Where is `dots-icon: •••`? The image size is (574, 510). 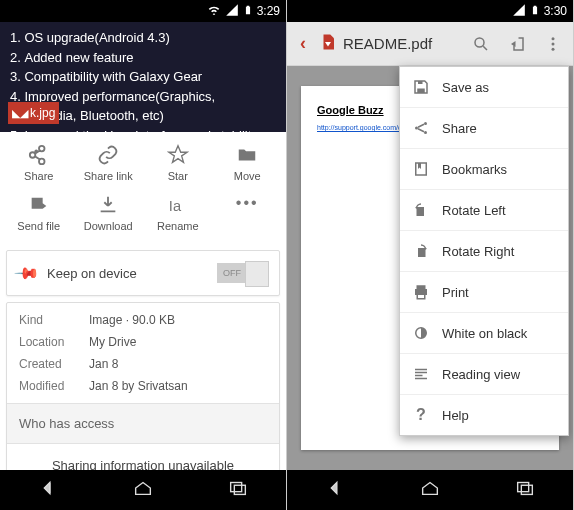 dots-icon: ••• is located at coordinates (248, 203).